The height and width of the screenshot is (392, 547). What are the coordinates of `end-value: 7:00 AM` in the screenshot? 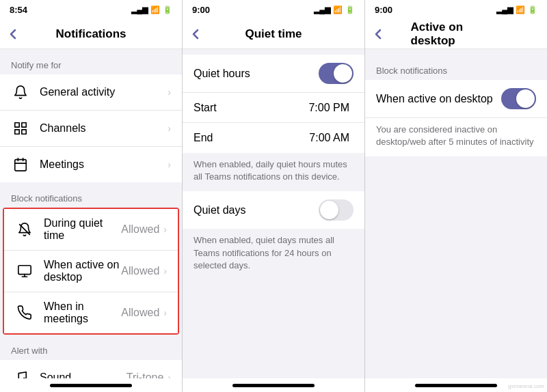 It's located at (330, 138).